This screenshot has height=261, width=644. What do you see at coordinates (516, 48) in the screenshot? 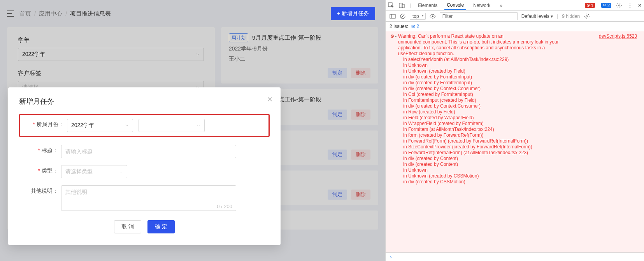
I see `console-log-line: application. To fix, cancel all subscrip…` at bounding box center [516, 48].